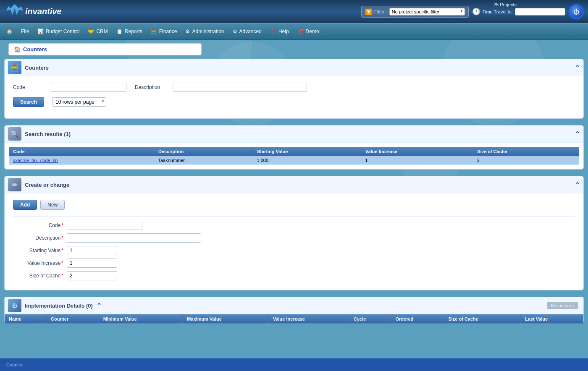  What do you see at coordinates (294, 160) in the screenshot?
I see `table-row: xxacme_tak_code_sn Taaknummer. 1.000 1 2` at bounding box center [294, 160].